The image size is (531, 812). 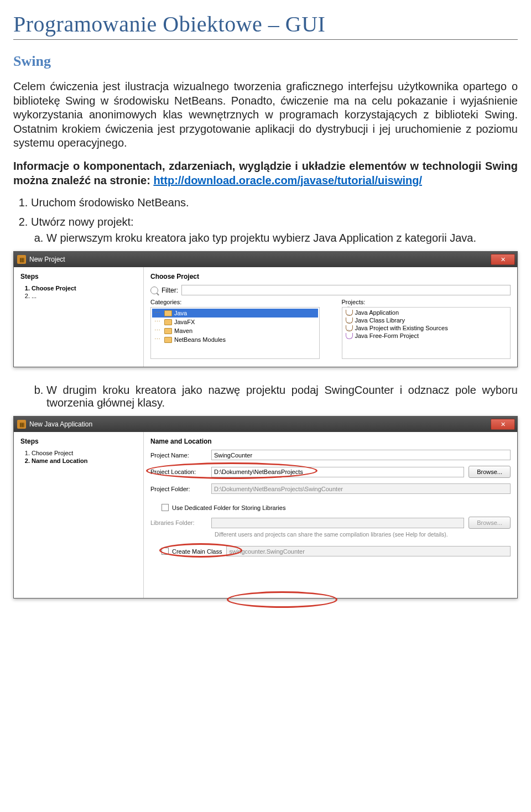 I want to click on project-label: Java Project with Existing Sources, so click(x=402, y=328).